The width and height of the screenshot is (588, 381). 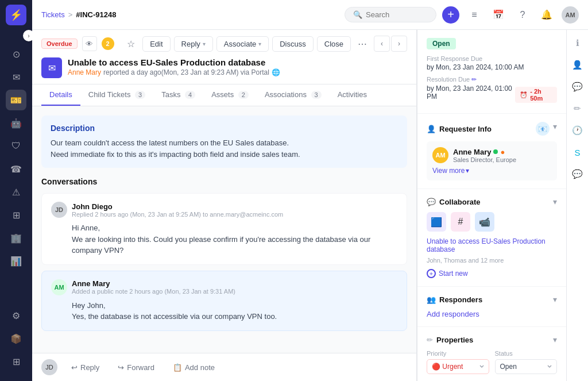 I want to click on reply-action-button: ↩ Reply, so click(x=85, y=368).